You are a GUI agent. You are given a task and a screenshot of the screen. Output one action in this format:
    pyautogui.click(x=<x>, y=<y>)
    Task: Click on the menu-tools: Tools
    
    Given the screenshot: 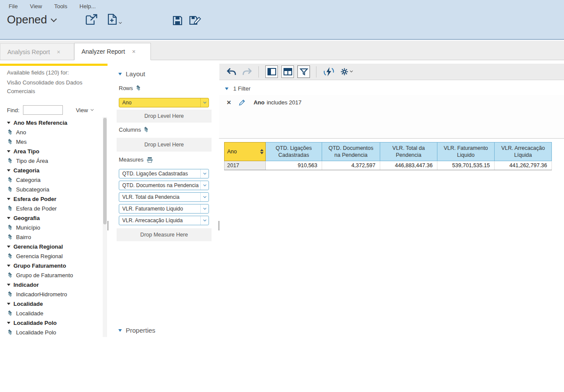 What is the action you would take?
    pyautogui.click(x=61, y=6)
    